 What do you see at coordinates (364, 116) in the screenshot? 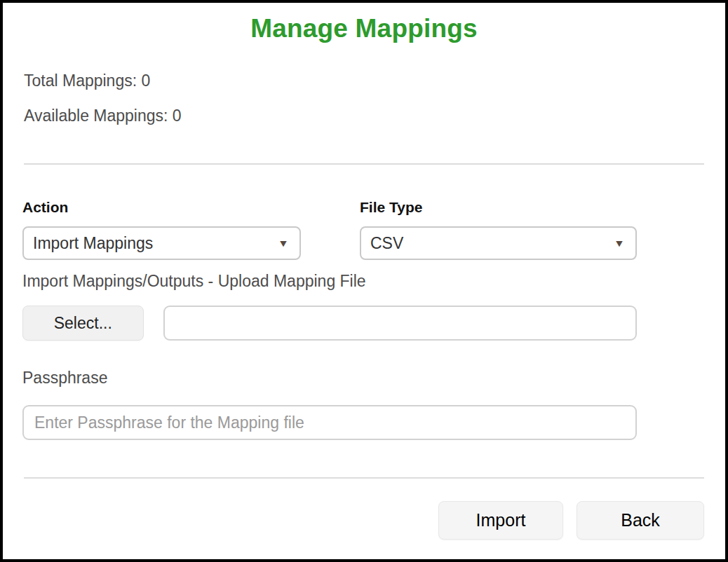
I see `available-mappings-text: Available Mappings: 0` at bounding box center [364, 116].